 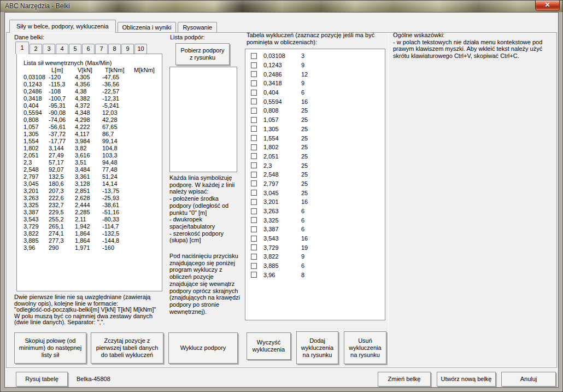 I want to click on forces-row: 1,305-37,724,11786,7, so click(x=93, y=134).